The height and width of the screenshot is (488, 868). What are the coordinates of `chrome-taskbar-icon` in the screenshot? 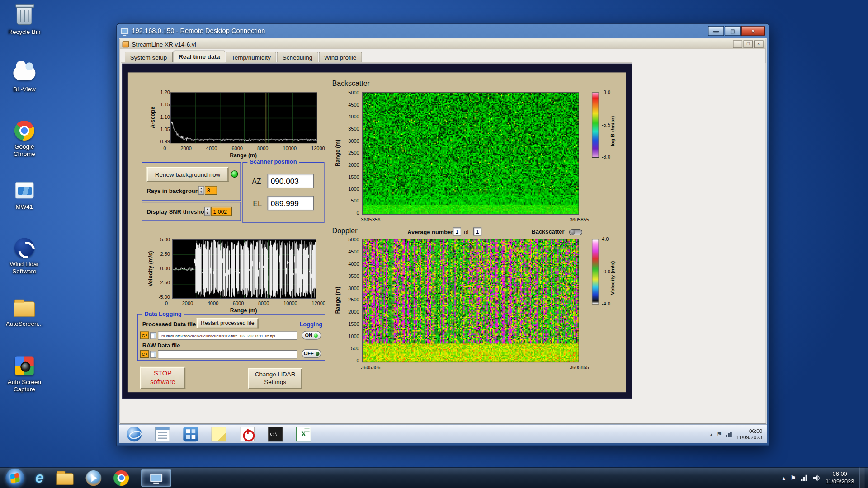 It's located at (121, 478).